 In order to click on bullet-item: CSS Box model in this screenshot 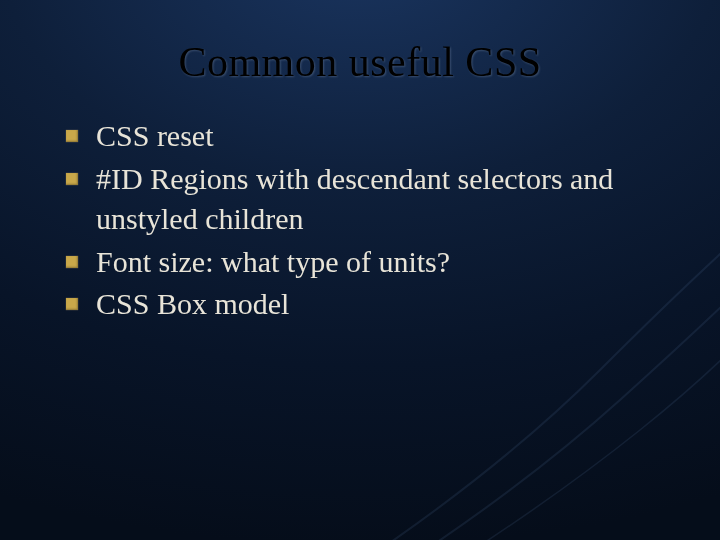, I will do `click(365, 304)`.